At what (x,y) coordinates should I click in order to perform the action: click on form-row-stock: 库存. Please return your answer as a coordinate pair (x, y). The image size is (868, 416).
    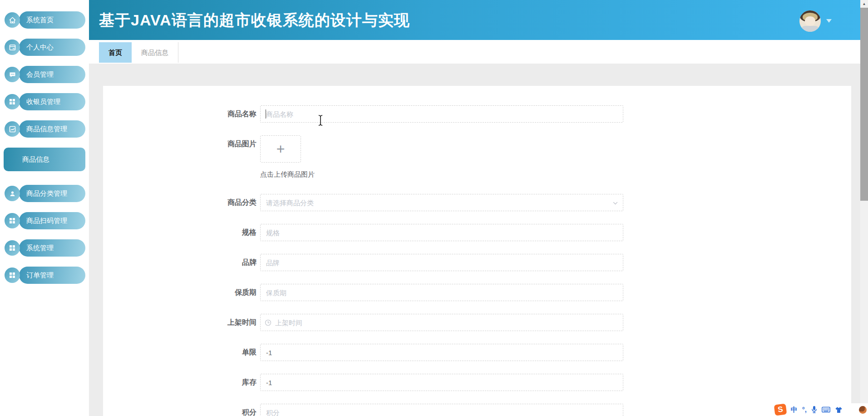
    Looking at the image, I should click on (477, 382).